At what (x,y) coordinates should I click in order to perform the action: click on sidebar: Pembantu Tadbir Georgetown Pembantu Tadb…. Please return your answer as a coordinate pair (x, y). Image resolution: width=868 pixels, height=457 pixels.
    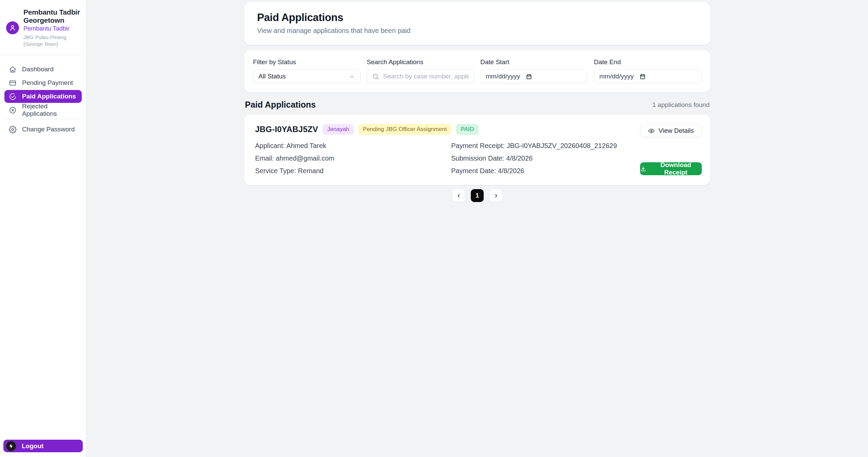
    Looking at the image, I should click on (43, 228).